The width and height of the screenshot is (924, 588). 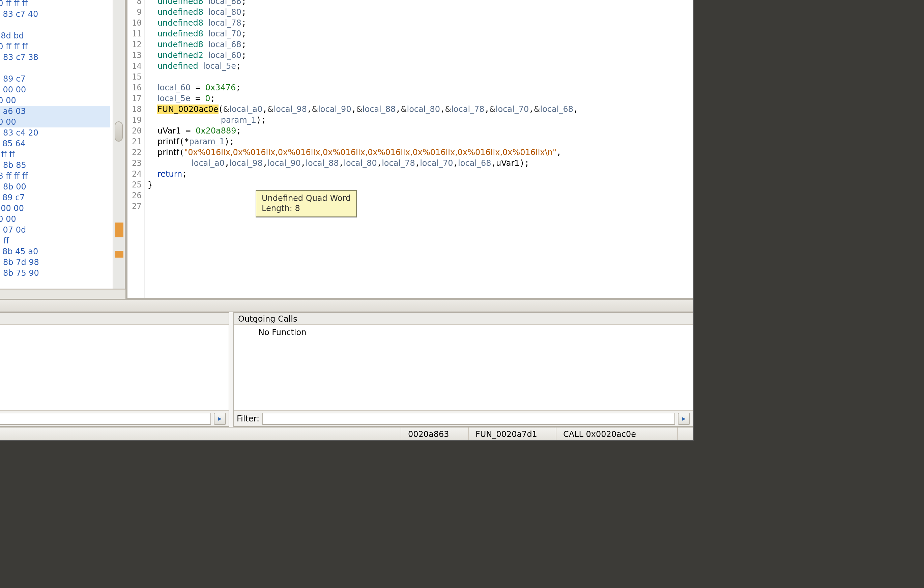 I want to click on listing-row: 0020a85b 48 89 c7, so click(x=55, y=79).